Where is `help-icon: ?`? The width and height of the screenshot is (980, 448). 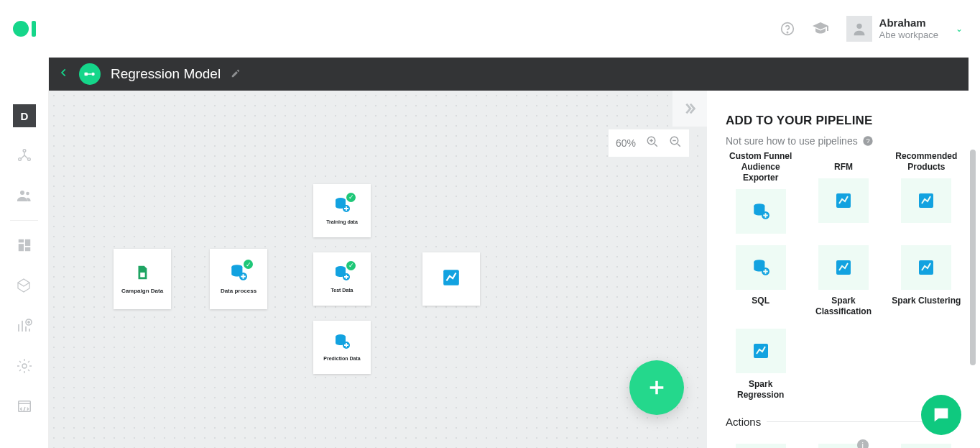 help-icon: ? is located at coordinates (868, 141).